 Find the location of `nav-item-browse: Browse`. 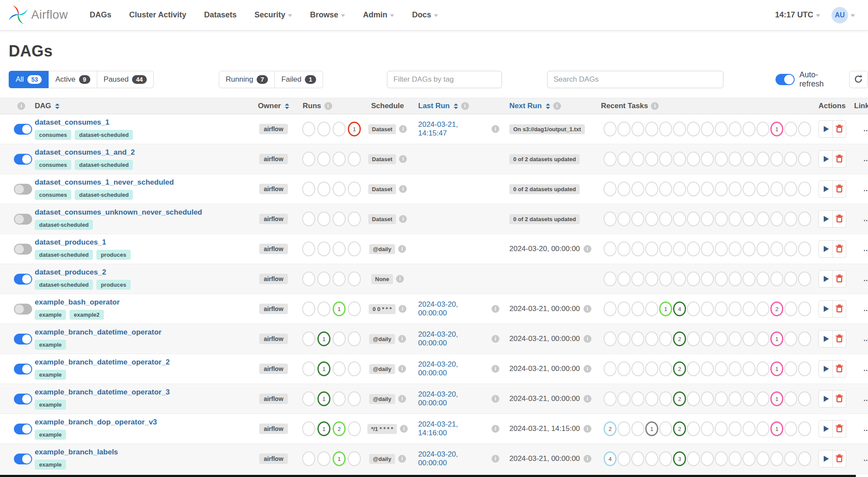

nav-item-browse: Browse is located at coordinates (327, 15).